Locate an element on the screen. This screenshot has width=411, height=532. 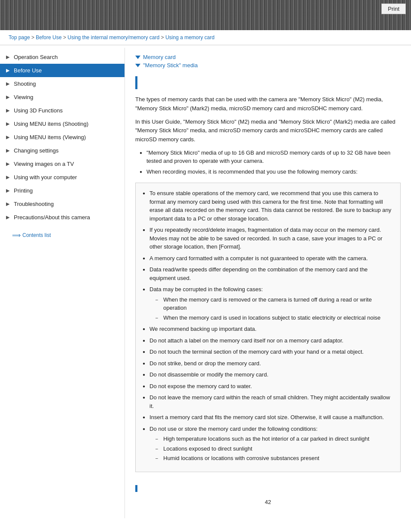
section-link-label: "Memory Stick" media is located at coordinates (171, 65).